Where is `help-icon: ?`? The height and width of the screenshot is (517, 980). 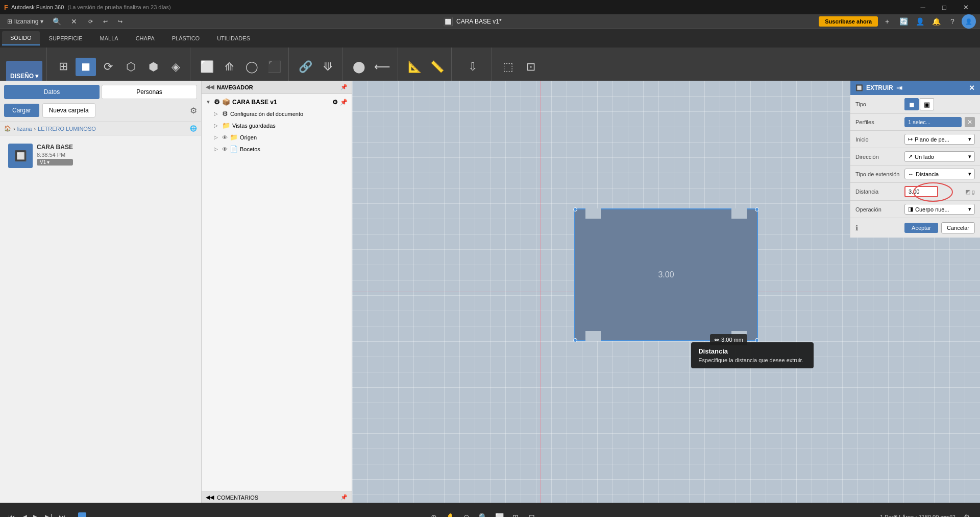
help-icon: ? is located at coordinates (952, 21).